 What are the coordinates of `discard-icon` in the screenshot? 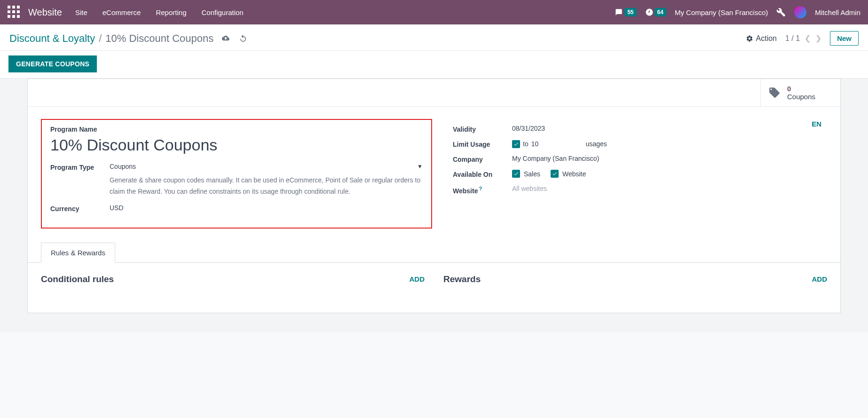 It's located at (243, 39).